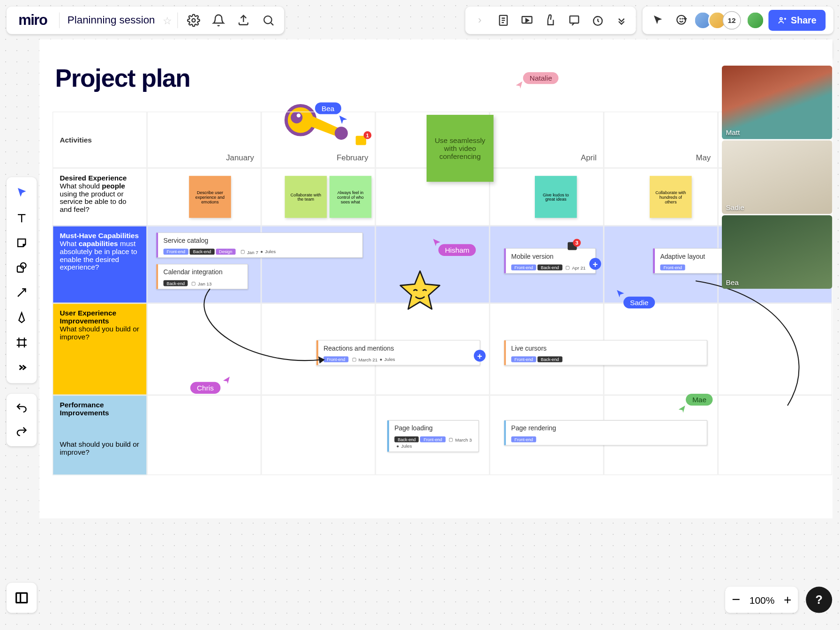  Describe the element at coordinates (123, 78) in the screenshot. I see `board-title: Project plan` at that location.